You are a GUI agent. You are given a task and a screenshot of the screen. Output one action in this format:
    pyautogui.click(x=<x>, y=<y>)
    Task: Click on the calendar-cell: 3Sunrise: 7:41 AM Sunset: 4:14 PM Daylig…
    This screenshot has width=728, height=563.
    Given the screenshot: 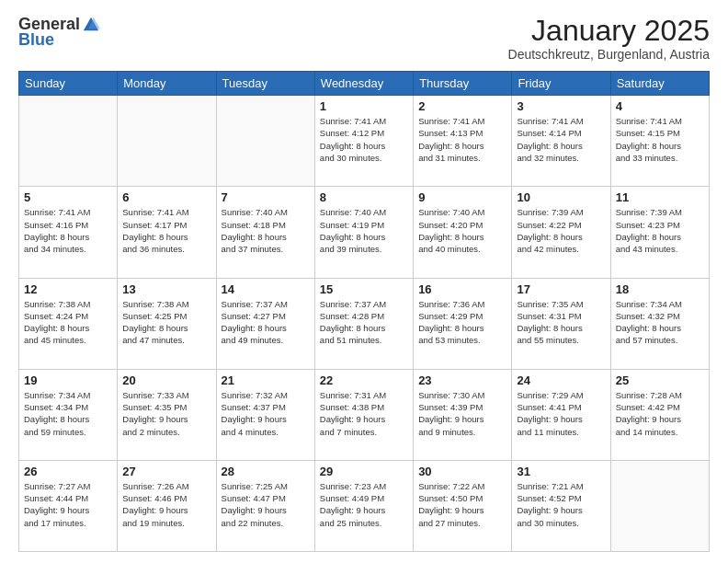 What is the action you would take?
    pyautogui.click(x=561, y=142)
    